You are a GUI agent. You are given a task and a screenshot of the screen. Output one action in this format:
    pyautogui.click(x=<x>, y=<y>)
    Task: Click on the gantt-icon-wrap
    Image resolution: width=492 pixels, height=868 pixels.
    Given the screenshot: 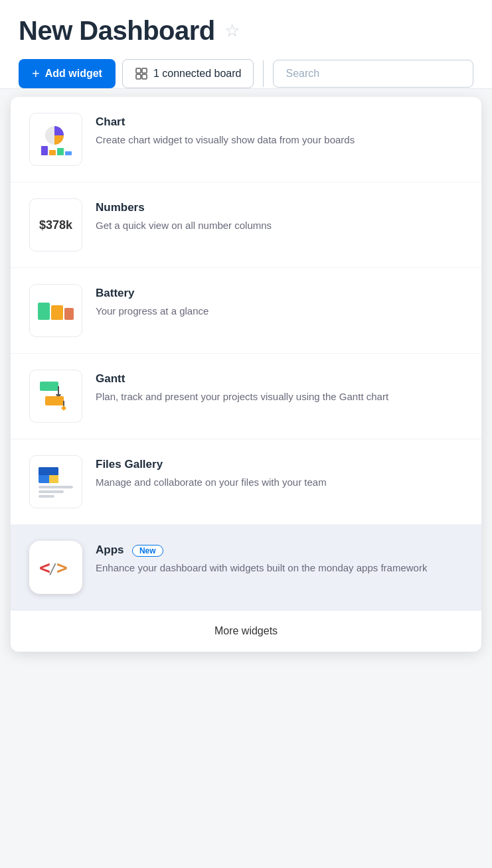 What is the action you would take?
    pyautogui.click(x=56, y=396)
    